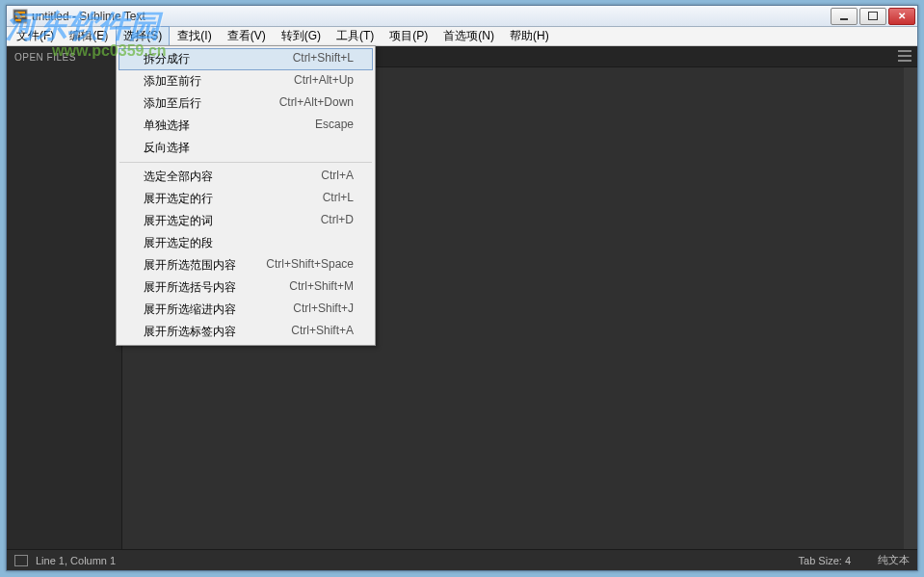 This screenshot has height=577, width=924. What do you see at coordinates (825, 561) in the screenshot?
I see `status-tabsize: Tab Size: 4` at bounding box center [825, 561].